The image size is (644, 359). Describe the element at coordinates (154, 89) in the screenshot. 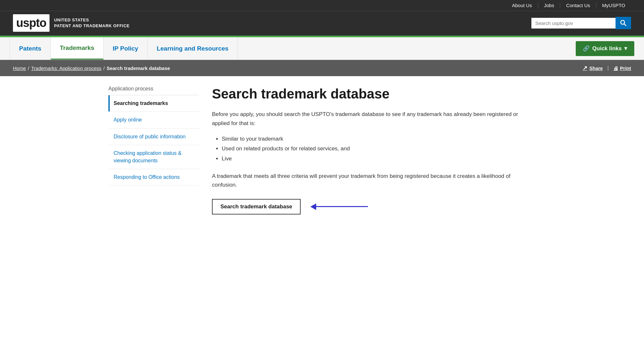

I see `sidebar-title: Application process` at that location.